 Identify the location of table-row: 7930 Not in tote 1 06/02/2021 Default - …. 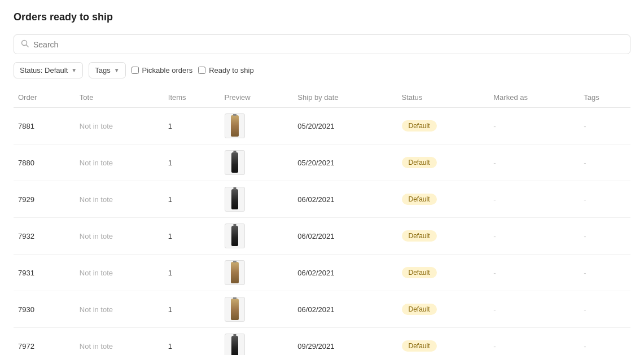
(322, 309).